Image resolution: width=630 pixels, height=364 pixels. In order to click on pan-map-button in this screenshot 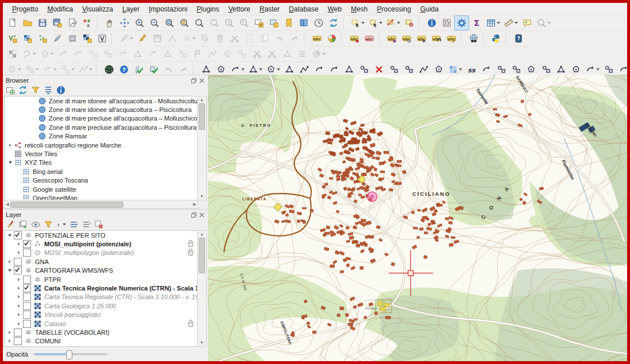, I will do `click(110, 23)`.